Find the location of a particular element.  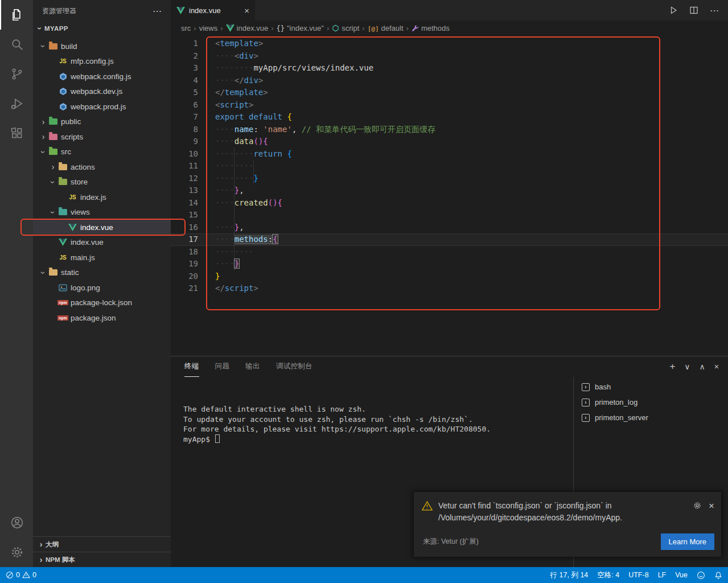

code-line-7: 7export default { is located at coordinates (450, 117).